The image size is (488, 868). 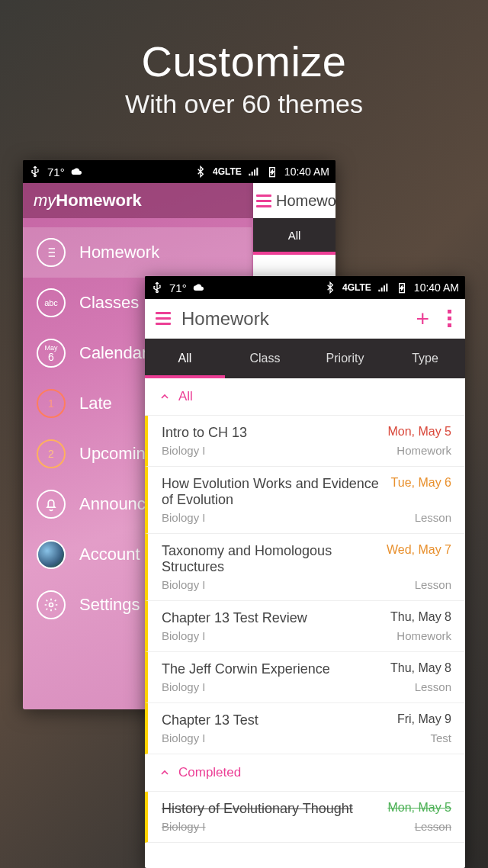 I want to click on page-title: Homework, so click(x=291, y=319).